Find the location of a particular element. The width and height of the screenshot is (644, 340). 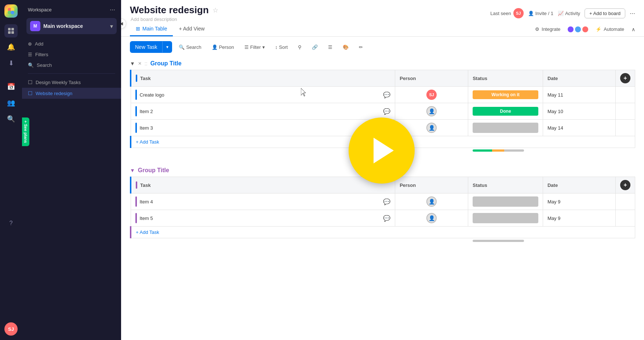

new-task-dropdown-arrow: ▾ is located at coordinates (167, 47).